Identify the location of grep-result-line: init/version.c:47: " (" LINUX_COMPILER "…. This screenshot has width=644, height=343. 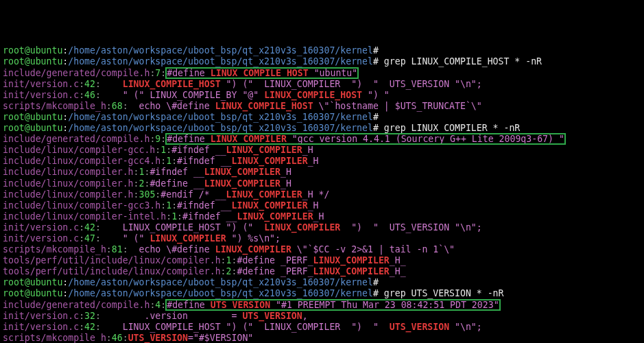
(322, 239).